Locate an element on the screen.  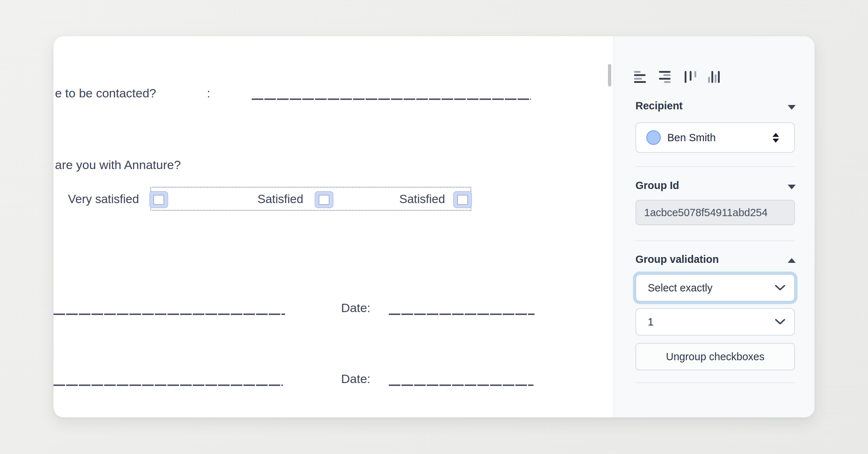
recipient-name: Ben Smith is located at coordinates (720, 138).